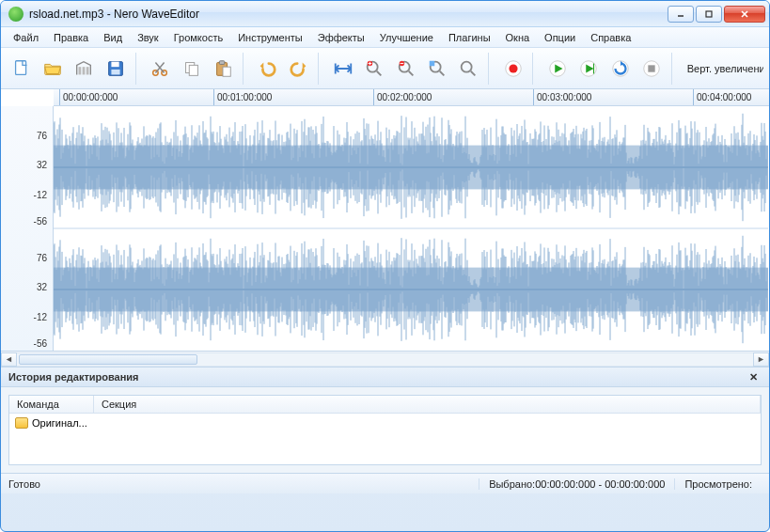  I want to click on menu-volume: Громкость, so click(198, 38).